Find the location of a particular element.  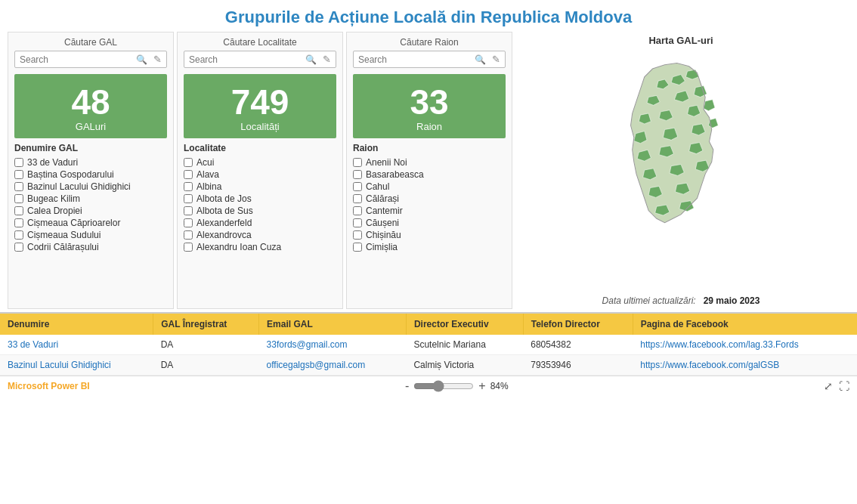

footer-bar: Microsoft Power BI - + 84% ⤢ ⛶ is located at coordinates (428, 385).